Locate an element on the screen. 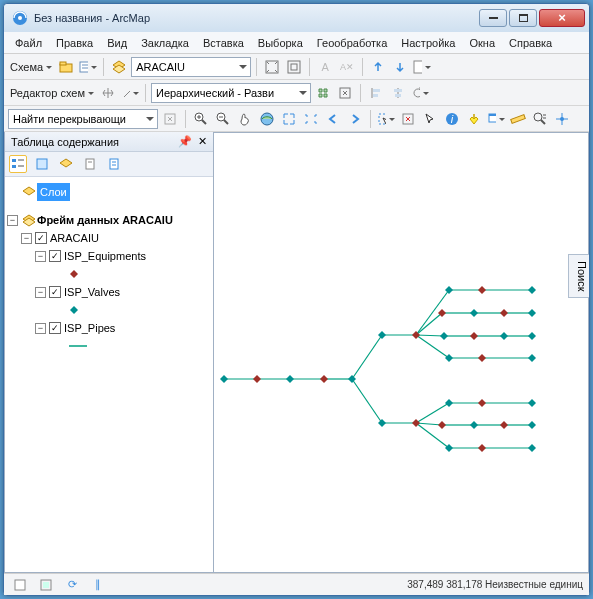  hyperlink-icon is located at coordinates (474, 119).